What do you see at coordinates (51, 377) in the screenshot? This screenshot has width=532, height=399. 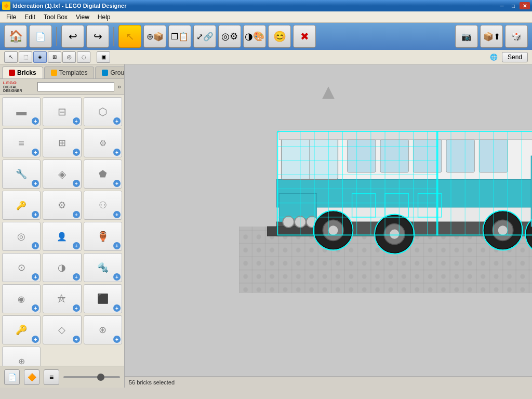 I see `list-view-button: ≡` at bounding box center [51, 377].